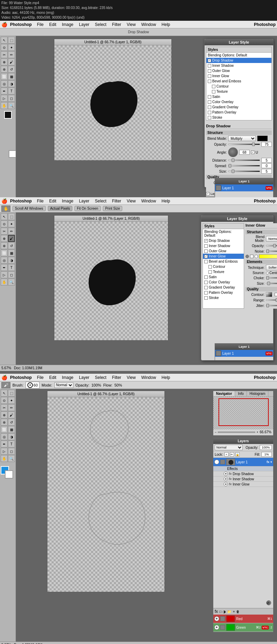 This screenshot has height=644, width=277. I want to click on tool-eyedrop: ✏, so click(11, 55).